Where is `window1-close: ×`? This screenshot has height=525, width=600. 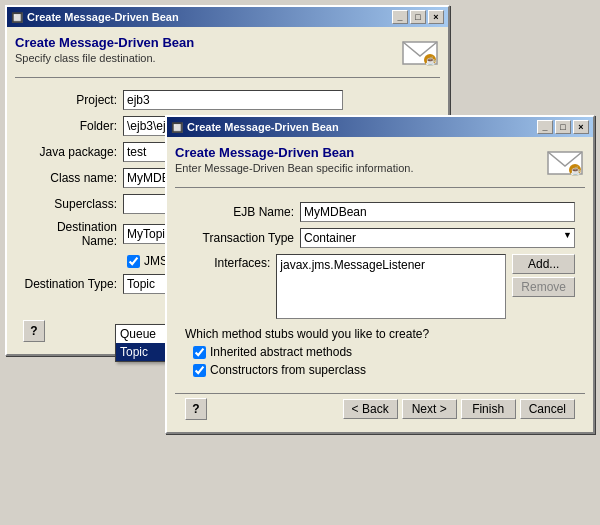 window1-close: × is located at coordinates (436, 17).